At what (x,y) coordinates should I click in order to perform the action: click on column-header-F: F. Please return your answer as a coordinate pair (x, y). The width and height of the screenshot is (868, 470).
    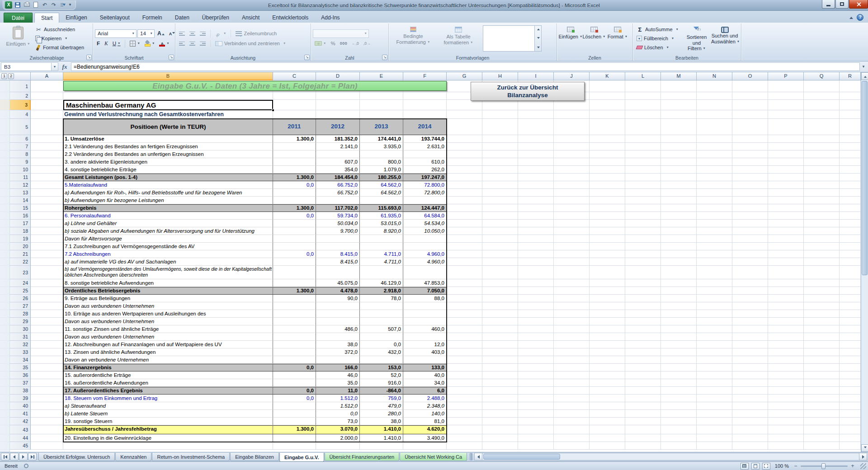
    Looking at the image, I should click on (425, 76).